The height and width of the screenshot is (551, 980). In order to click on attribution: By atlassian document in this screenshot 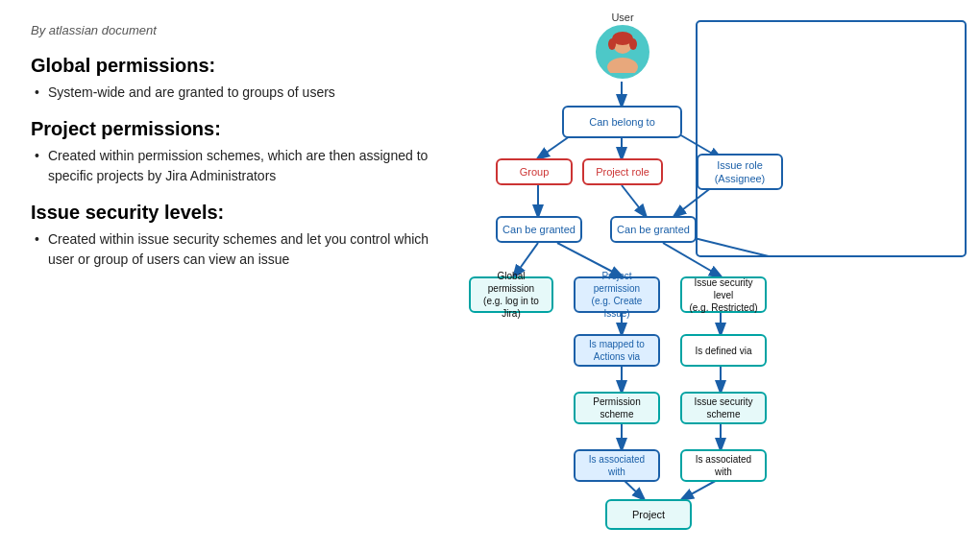, I will do `click(231, 31)`.